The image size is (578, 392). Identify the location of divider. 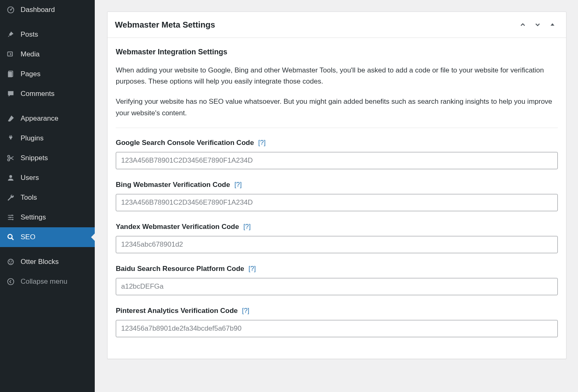
(337, 128).